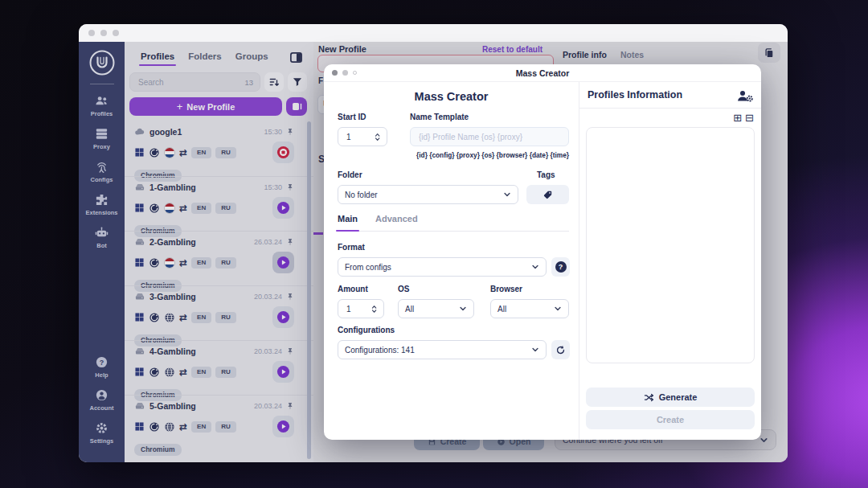 This screenshot has width=868, height=488. What do you see at coordinates (745, 96) in the screenshot?
I see `person-gear-icon` at bounding box center [745, 96].